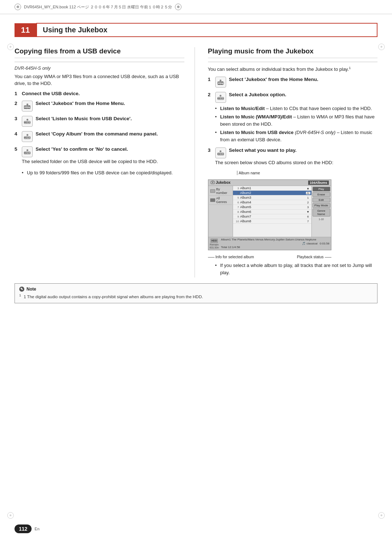  I want to click on right-bullet-1: Listen to Music/Edit – Listen to CDs tha…, so click(297, 109).